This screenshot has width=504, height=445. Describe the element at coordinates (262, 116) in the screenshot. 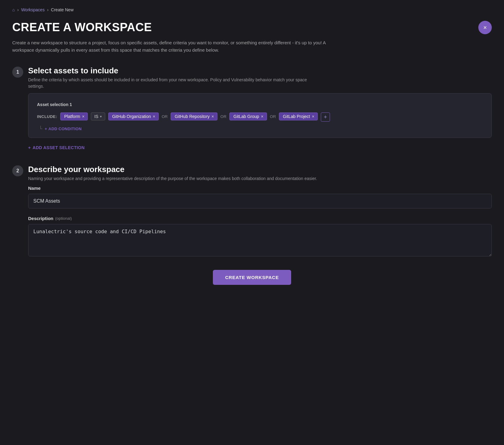

I see `gitlab-group-close: ×` at that location.